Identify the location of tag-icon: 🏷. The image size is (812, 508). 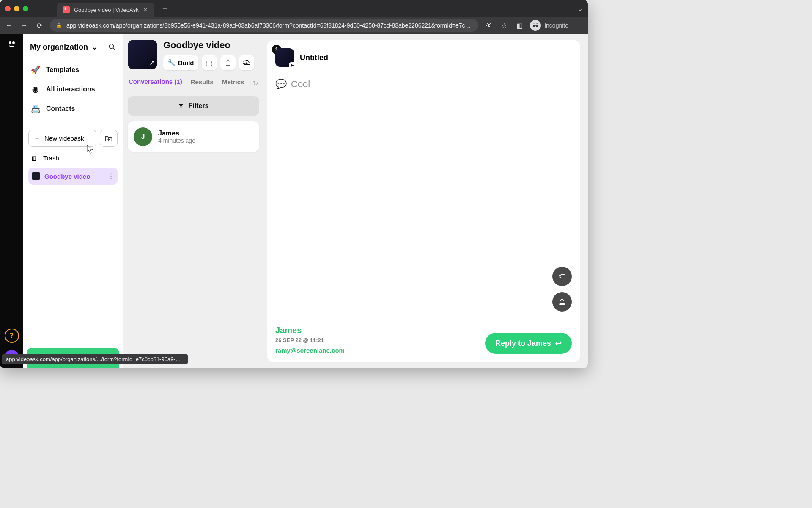
(562, 277).